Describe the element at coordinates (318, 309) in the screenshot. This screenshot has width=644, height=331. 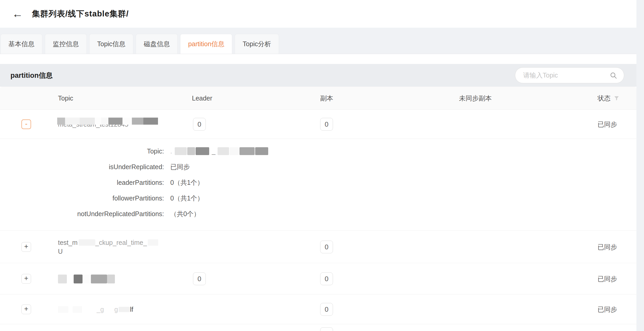
I see `table-row: +_gglf0已同步` at that location.